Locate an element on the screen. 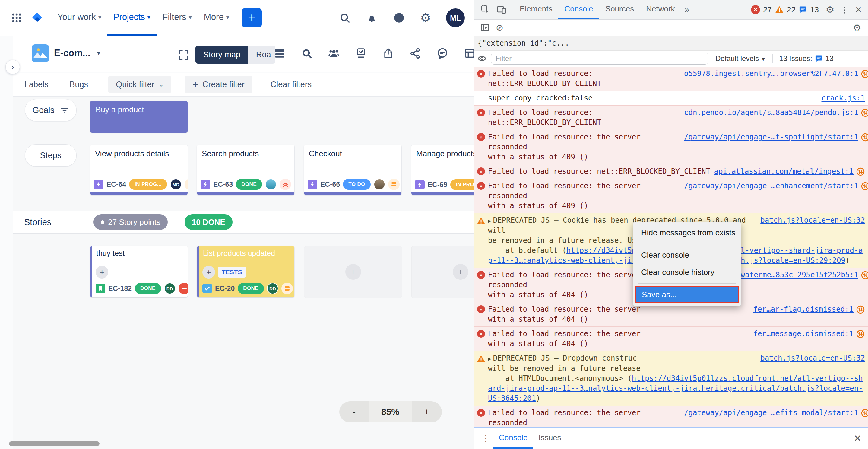 This screenshot has width=868, height=449. status-badge: TO DO is located at coordinates (357, 184).